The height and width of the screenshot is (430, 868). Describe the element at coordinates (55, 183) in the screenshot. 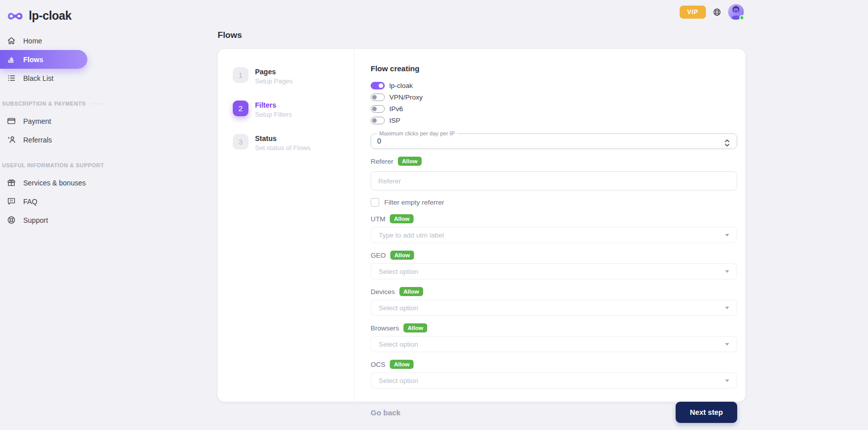

I see `sidebar-item-label: Services & bonuses` at that location.